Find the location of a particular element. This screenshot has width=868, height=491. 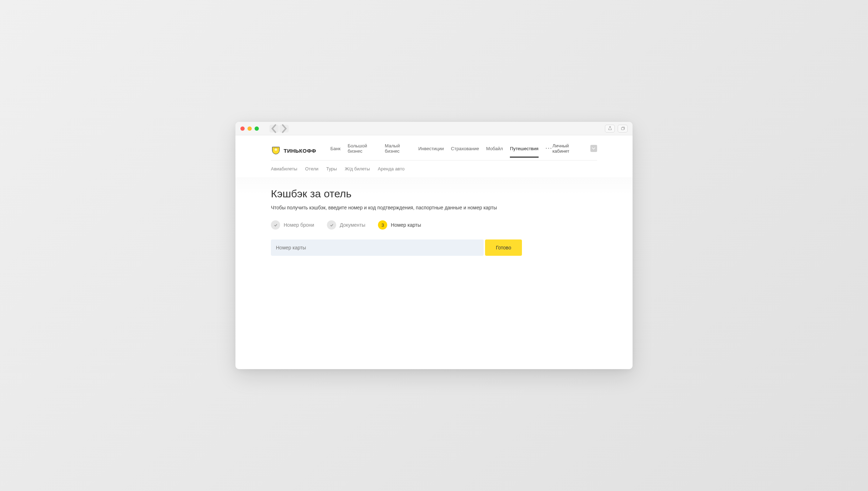

browser-toolbar is located at coordinates (434, 129).